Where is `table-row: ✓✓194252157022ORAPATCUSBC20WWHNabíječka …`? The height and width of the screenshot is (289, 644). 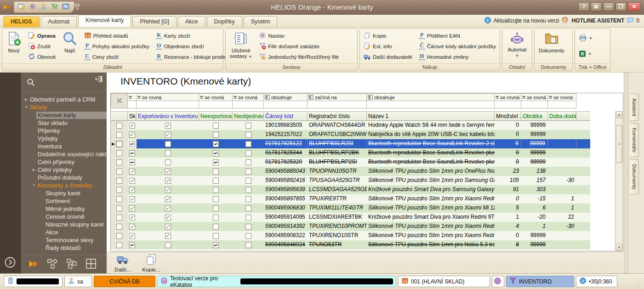
table-row: ✓✓194252157022ORAPATCUSBC20WWHNabíječka … is located at coordinates (363, 135).